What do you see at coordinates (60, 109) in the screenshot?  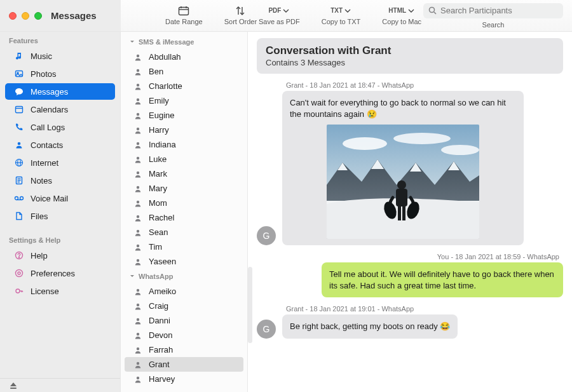 I see `sidebar-item-calendars: Calendars` at bounding box center [60, 109].